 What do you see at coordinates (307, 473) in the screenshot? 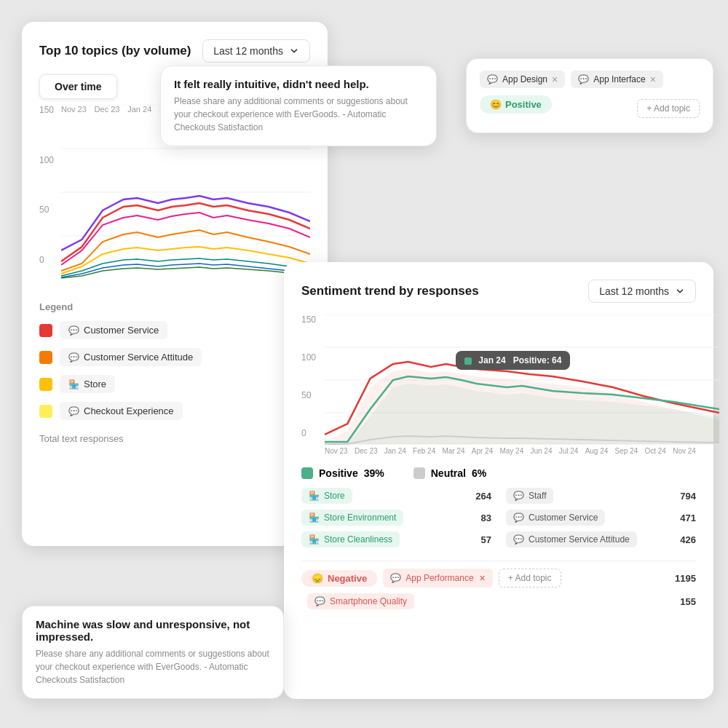
I see `positive-dot` at bounding box center [307, 473].